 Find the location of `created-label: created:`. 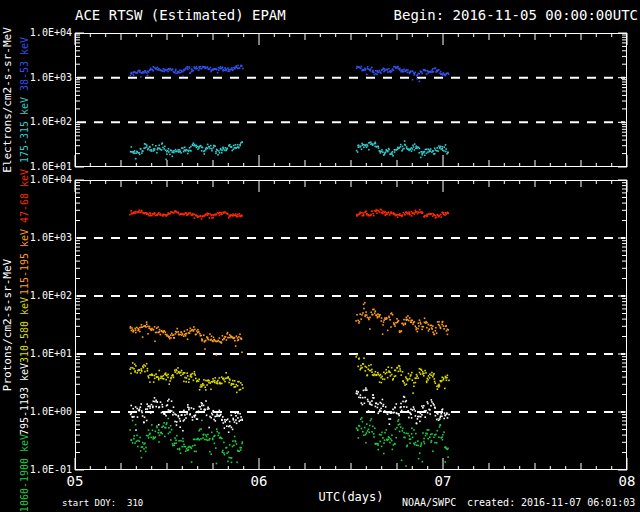

created-label: created: is located at coordinates (491, 502).